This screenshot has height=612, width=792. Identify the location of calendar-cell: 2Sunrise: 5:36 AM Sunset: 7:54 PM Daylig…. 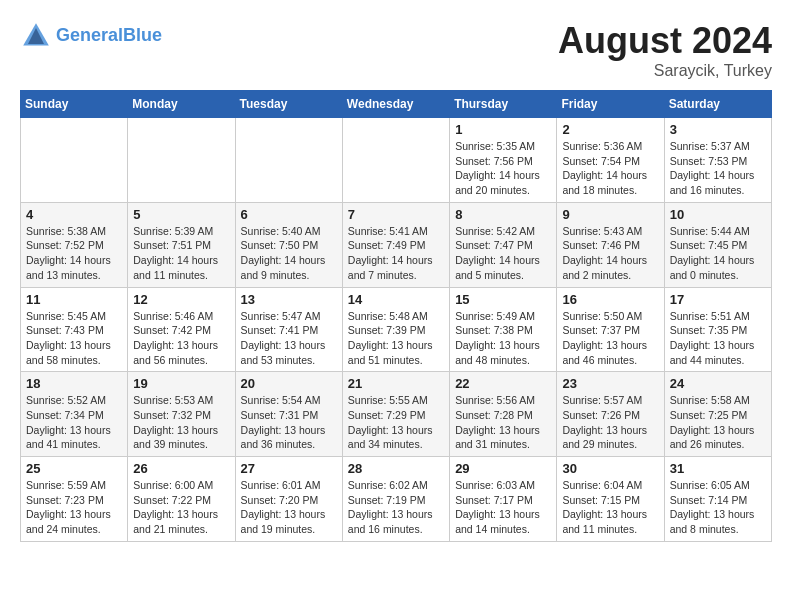
(610, 160).